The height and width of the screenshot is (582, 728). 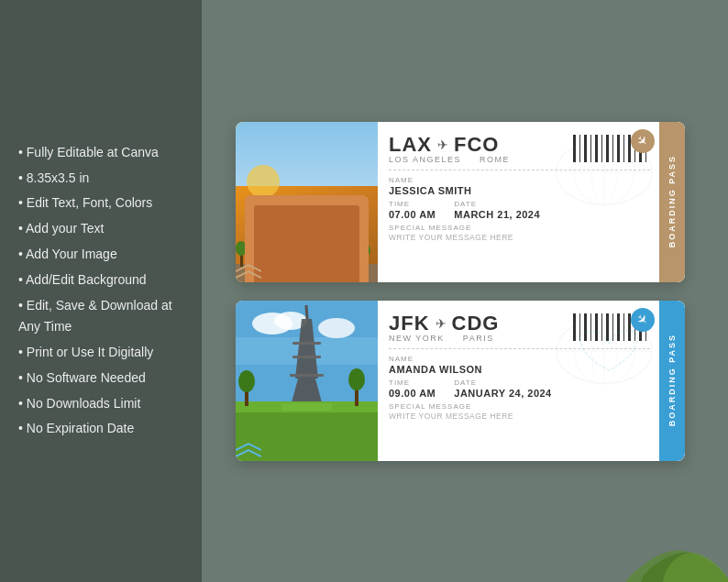 I want to click on ticket1-route: LAX ✈ FCO LOS ANGELES ROME, so click(x=480, y=148).